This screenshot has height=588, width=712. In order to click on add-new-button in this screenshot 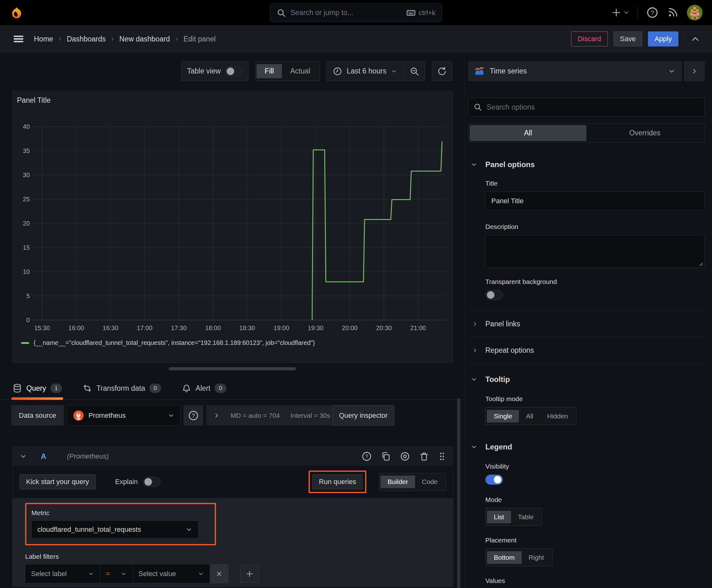, I will do `click(620, 13)`.